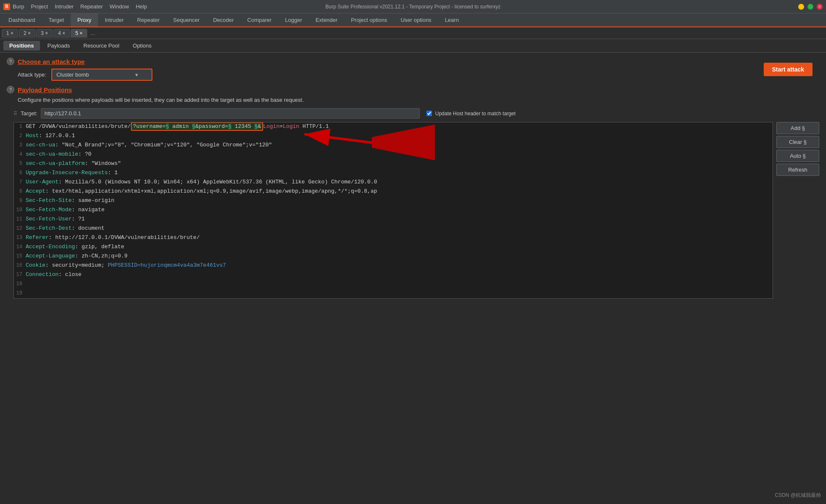 Image resolution: width=826 pixels, height=504 pixels. What do you see at coordinates (20, 219) in the screenshot?
I see `line-number: 11` at bounding box center [20, 219].